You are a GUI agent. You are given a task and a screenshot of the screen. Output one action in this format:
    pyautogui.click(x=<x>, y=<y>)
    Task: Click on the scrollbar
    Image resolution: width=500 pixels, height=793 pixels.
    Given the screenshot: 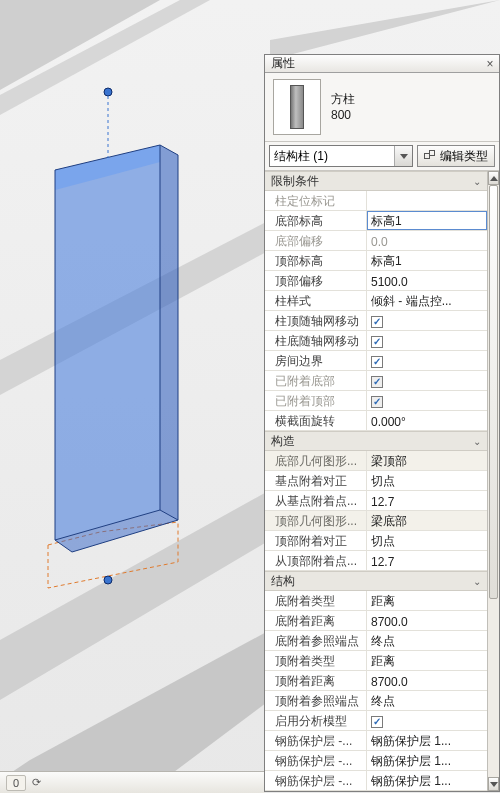 What is the action you would take?
    pyautogui.click(x=493, y=481)
    